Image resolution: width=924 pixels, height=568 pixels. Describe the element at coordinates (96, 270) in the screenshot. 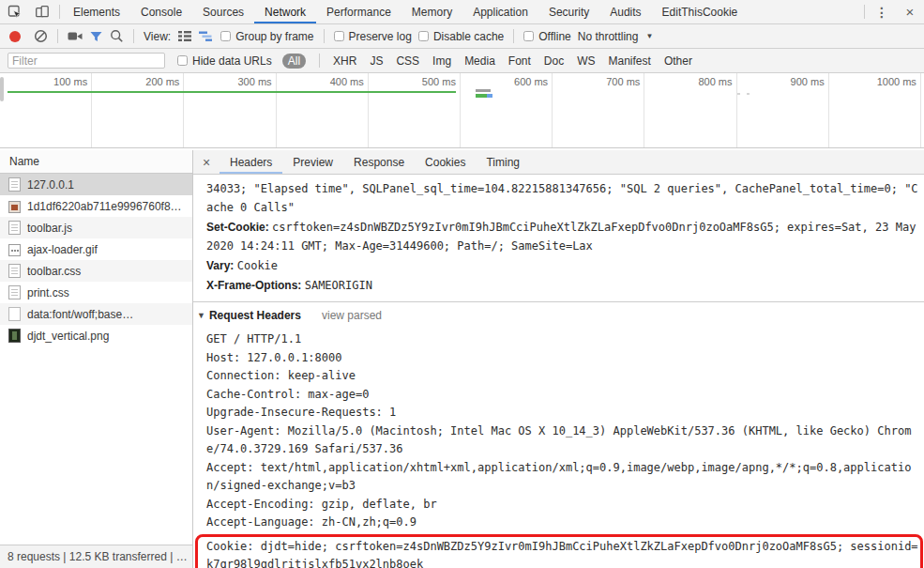

I see `request-row-toolbar-css: toolbar.css` at that location.